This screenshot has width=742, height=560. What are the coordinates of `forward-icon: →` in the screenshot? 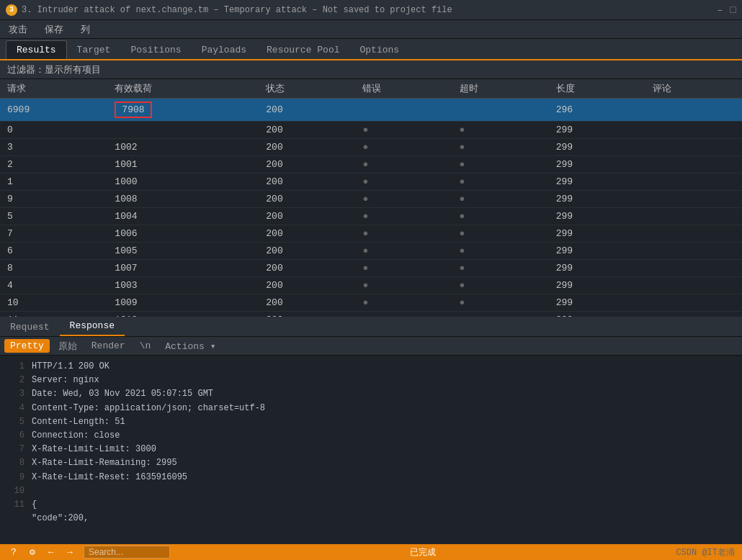 It's located at (70, 552).